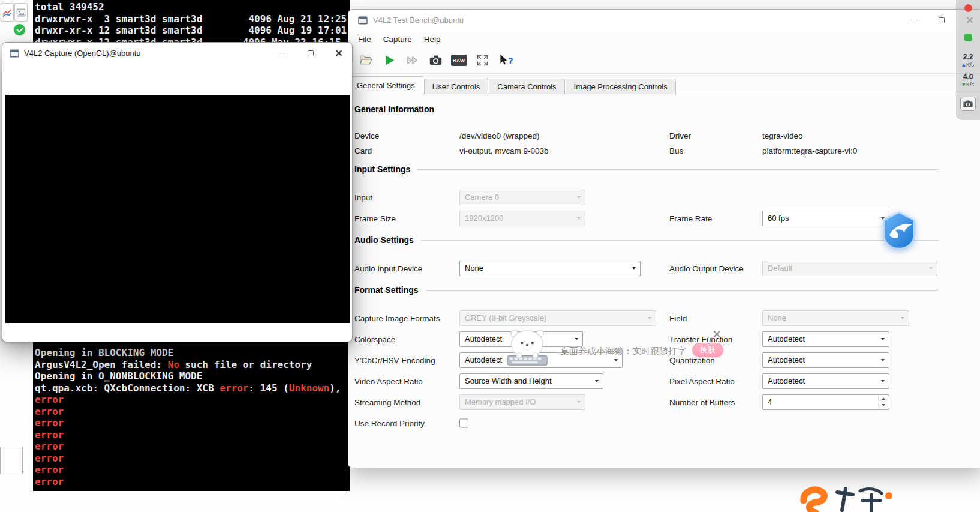  I want to click on open-file-button, so click(365, 61).